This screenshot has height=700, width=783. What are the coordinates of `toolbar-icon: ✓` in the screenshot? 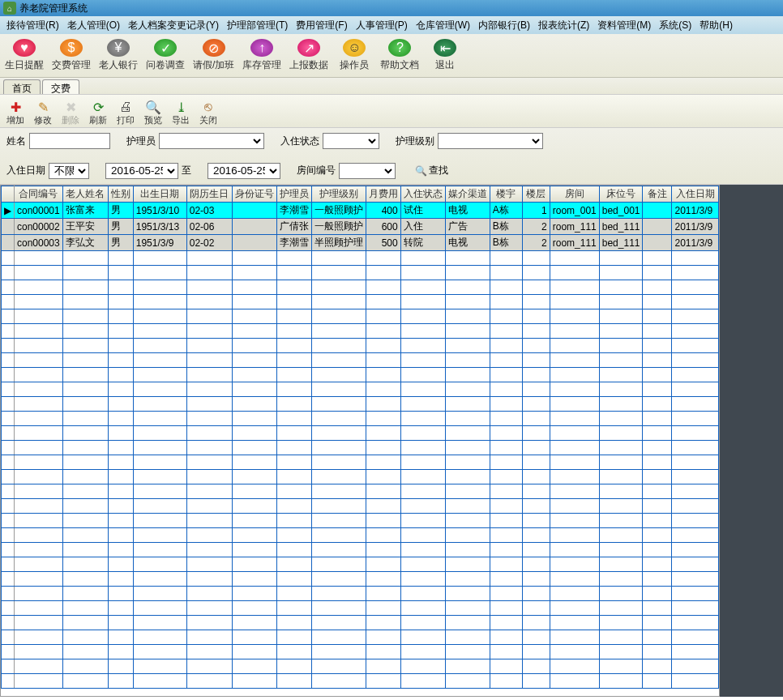 It's located at (165, 48).